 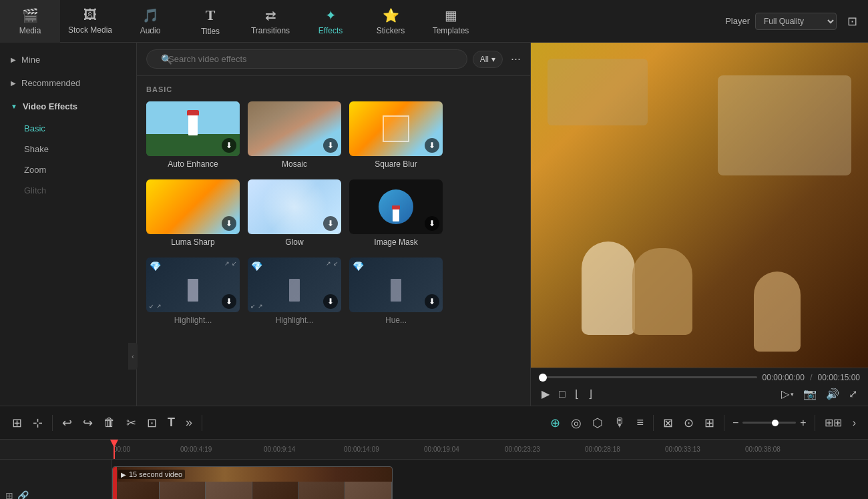 I want to click on tool-mic: 🎙, so click(x=620, y=423).